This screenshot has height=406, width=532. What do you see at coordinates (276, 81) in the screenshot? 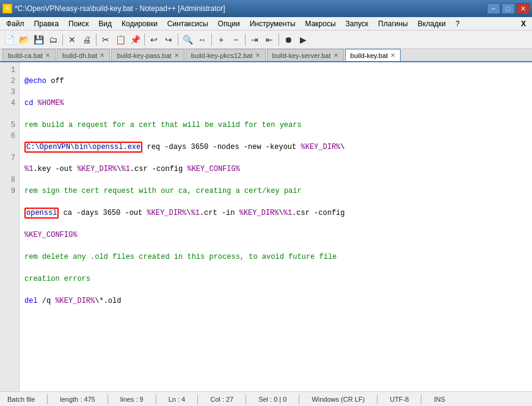
I see `code-line-1: @echo off` at bounding box center [276, 81].